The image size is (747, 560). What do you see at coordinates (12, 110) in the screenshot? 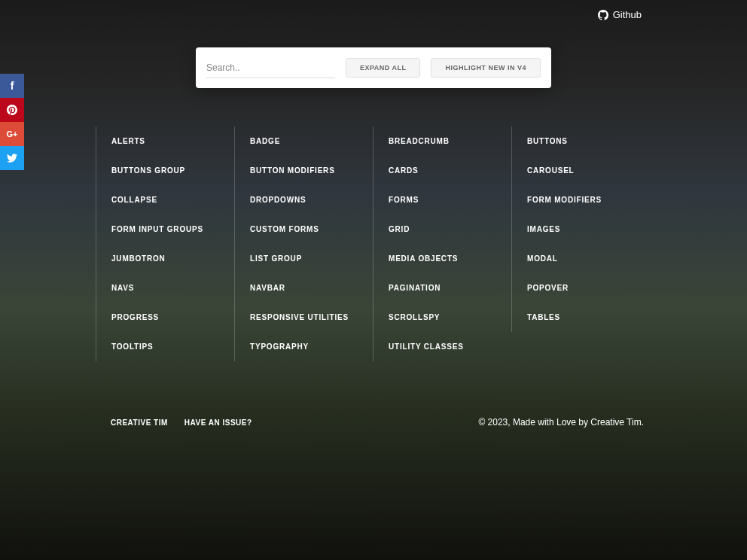
I see `pinterest-icon` at bounding box center [12, 110].